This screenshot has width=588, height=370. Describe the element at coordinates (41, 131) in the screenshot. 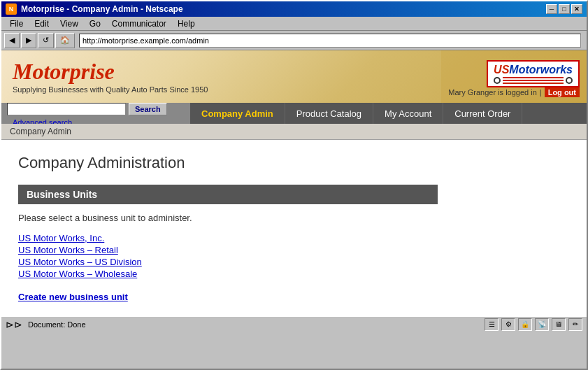

I see `breadcrumb-text: Company Admin` at that location.